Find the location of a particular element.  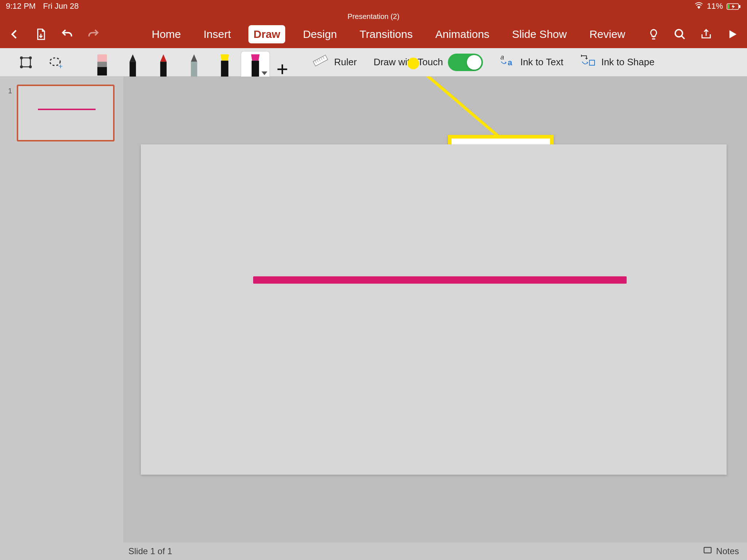

pen-red is located at coordinates (163, 64).